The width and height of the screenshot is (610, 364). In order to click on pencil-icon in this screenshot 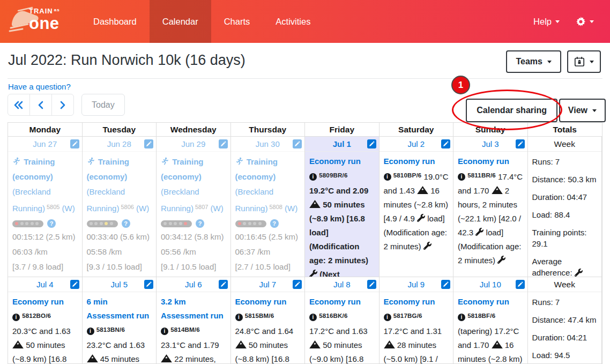, I will do `click(75, 144)`.